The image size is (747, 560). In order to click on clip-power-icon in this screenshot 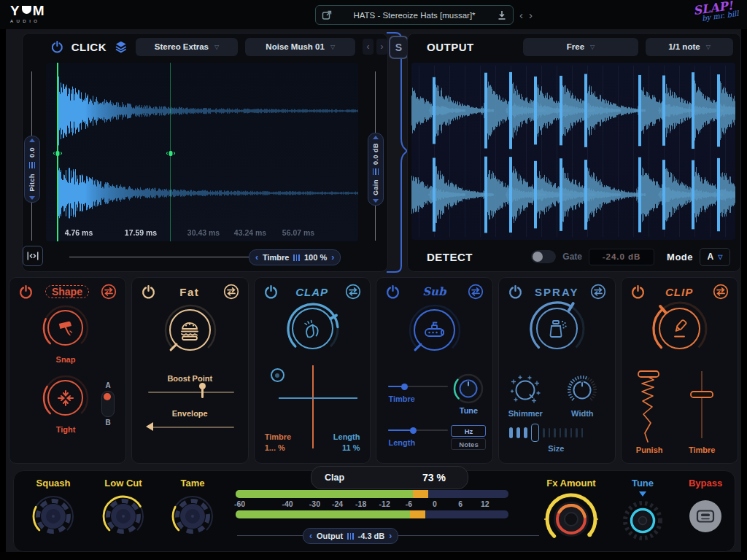, I will do `click(638, 292)`.